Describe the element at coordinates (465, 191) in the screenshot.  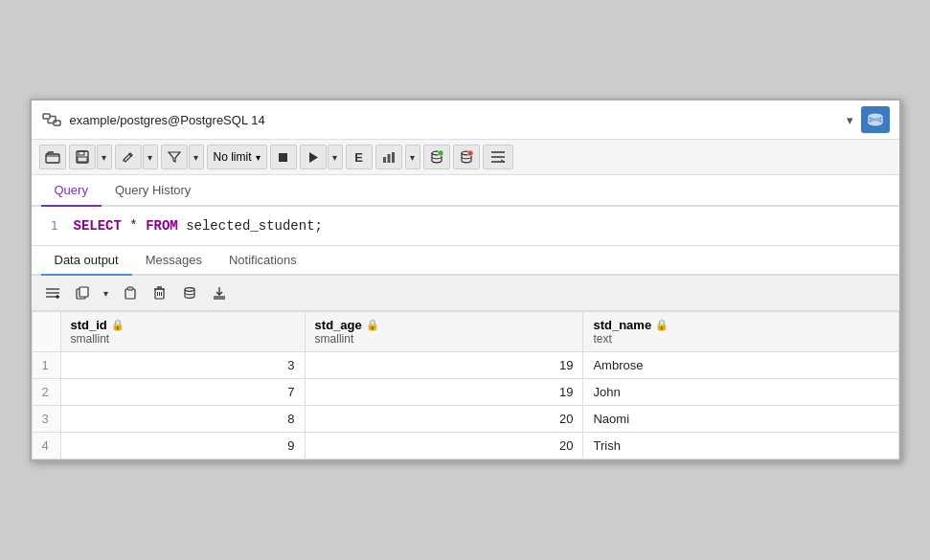
I see `query-tabs: Query Query History` at that location.